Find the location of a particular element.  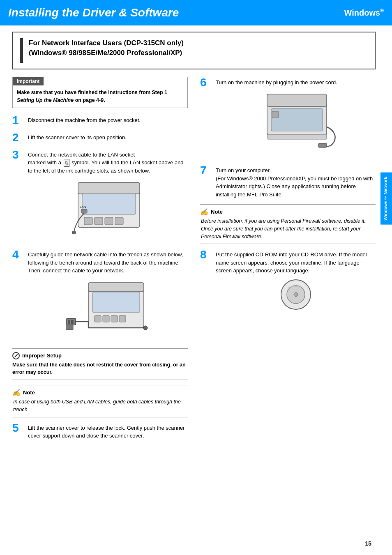

step-3-diagram: LAN is located at coordinates (108, 210).